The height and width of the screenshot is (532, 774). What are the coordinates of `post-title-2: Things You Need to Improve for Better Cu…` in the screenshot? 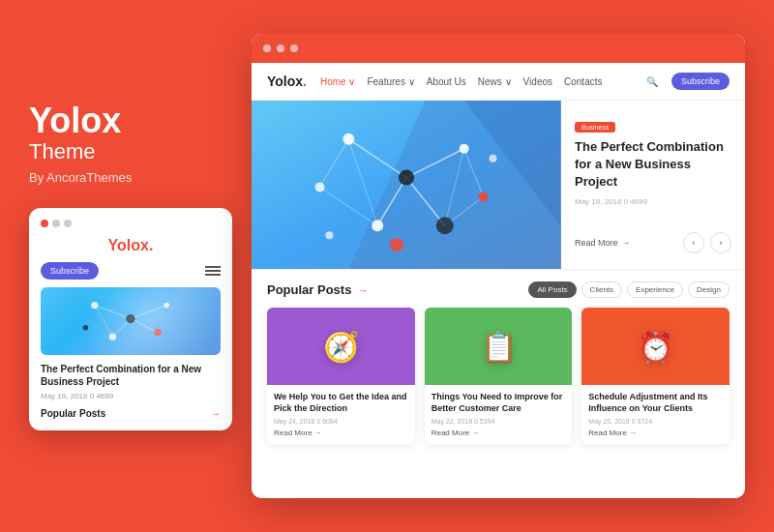 It's located at (499, 402).